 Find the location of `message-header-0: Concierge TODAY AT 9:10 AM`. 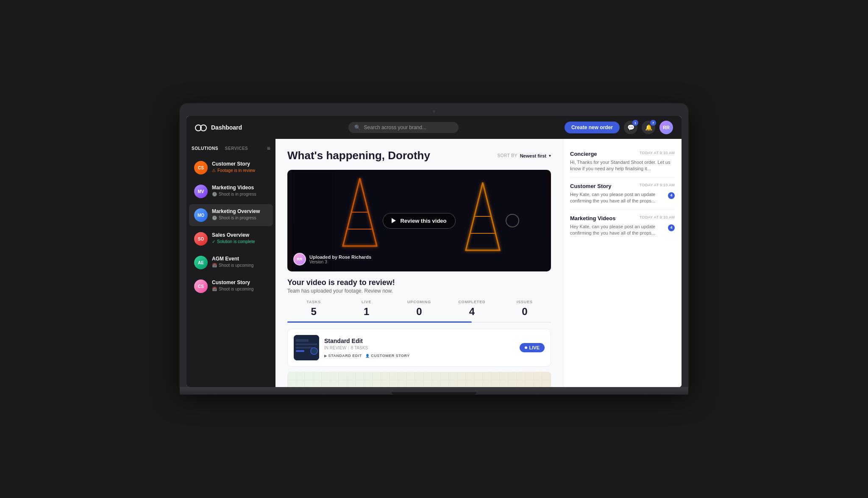

message-header-0: Concierge TODAY AT 9:10 AM is located at coordinates (622, 154).